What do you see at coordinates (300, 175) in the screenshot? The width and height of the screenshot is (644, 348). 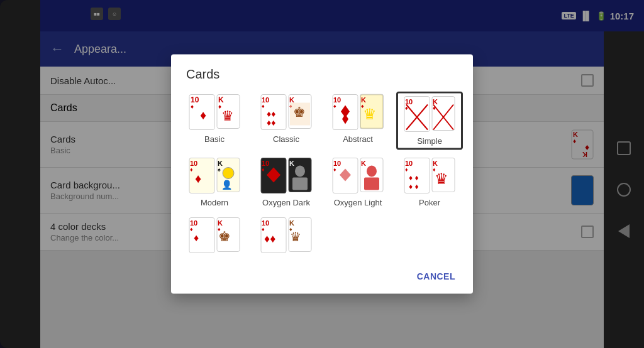 I see `oxdark-king: K` at bounding box center [300, 175].